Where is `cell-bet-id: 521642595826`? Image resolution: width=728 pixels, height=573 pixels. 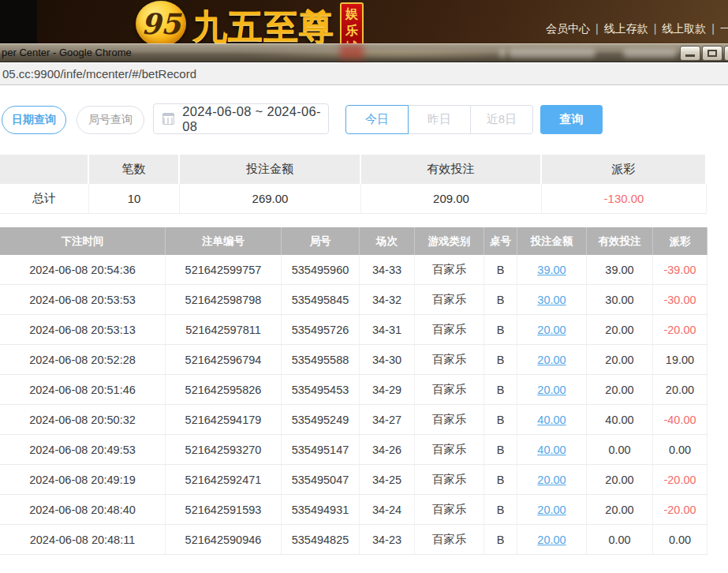 cell-bet-id: 521642595826 is located at coordinates (224, 390).